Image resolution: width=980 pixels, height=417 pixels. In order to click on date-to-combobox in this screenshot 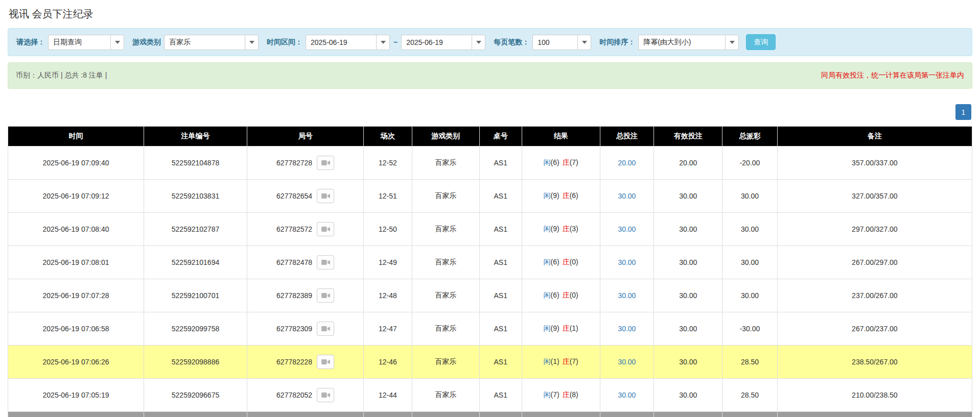, I will do `click(444, 42)`.